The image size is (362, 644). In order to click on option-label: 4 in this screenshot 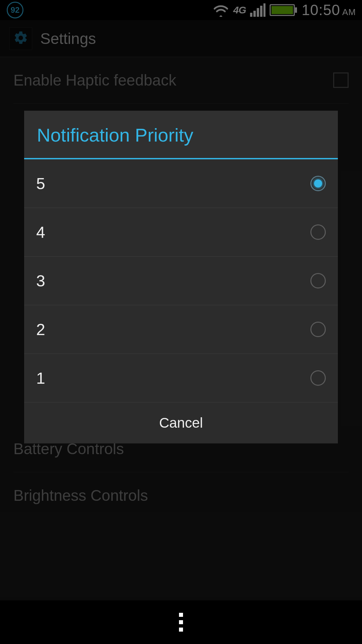, I will do `click(41, 232)`.